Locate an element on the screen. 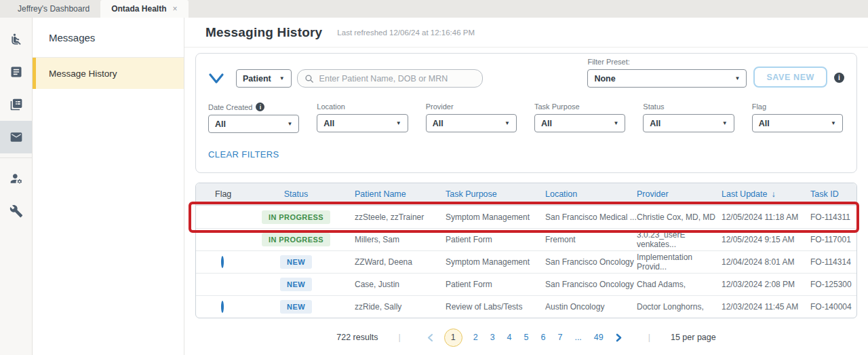 The image size is (868, 355). patient-cell: Case, Justin is located at coordinates (391, 284).